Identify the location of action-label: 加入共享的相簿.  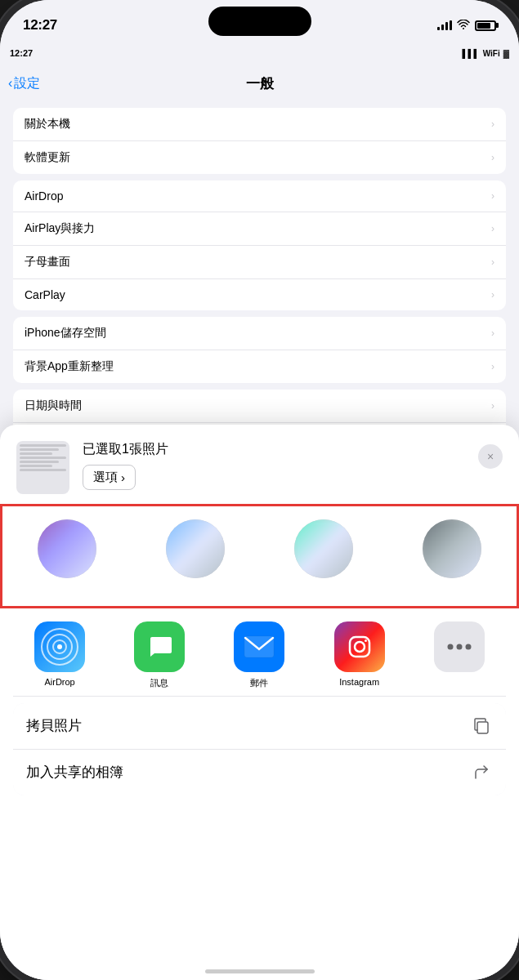
(75, 773).